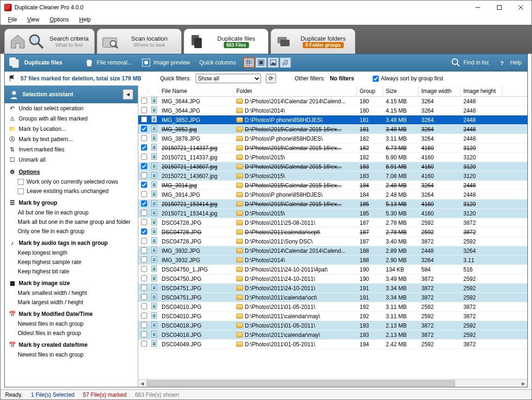 The width and height of the screenshot is (532, 400). What do you see at coordinates (128, 94) in the screenshot?
I see `collapse-sidebar-button: ◄` at bounding box center [128, 94].